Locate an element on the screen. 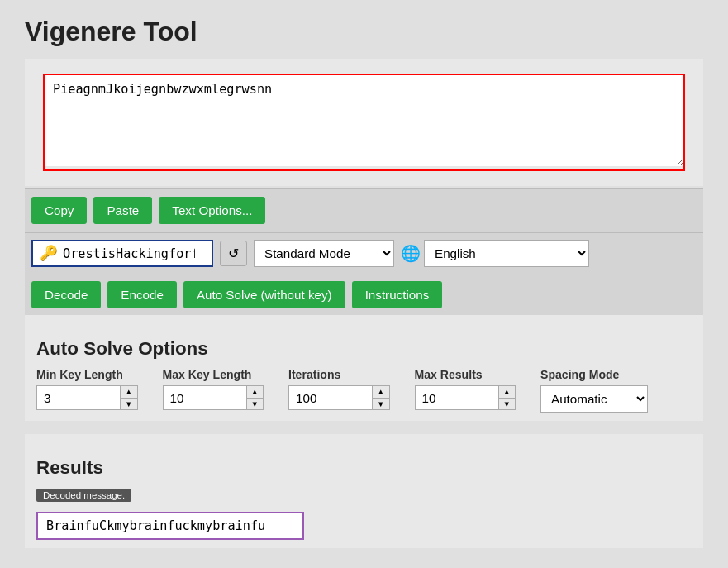 This screenshot has width=728, height=568. text-options-button: Text Options... is located at coordinates (212, 210).